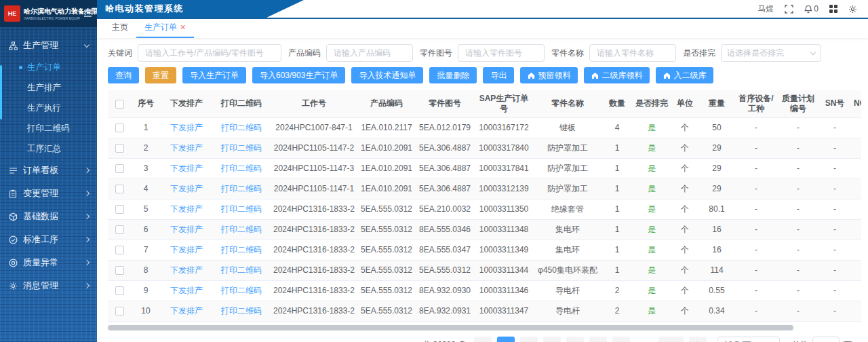  What do you see at coordinates (314, 104) in the screenshot?
I see `column-header-work: 工作号` at bounding box center [314, 104].